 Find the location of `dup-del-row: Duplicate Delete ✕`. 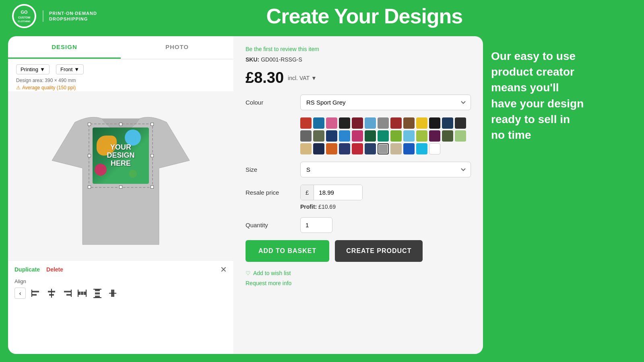

dup-del-row: Duplicate Delete ✕ is located at coordinates (121, 269).